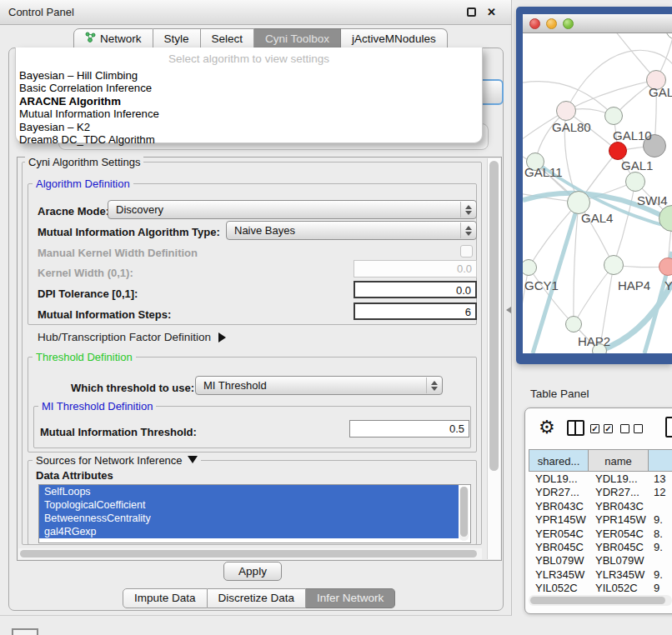 The height and width of the screenshot is (635, 672). What do you see at coordinates (669, 285) in the screenshot?
I see `node-label: Y` at bounding box center [669, 285].